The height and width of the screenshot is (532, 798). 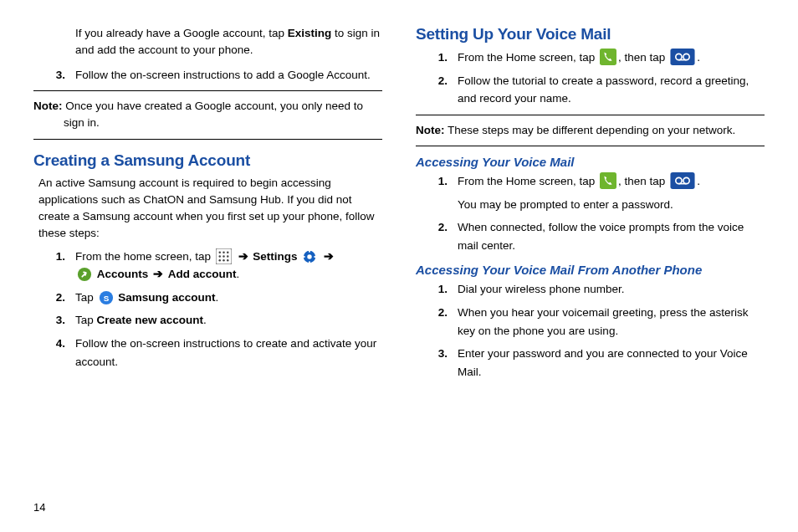 What do you see at coordinates (213, 114) in the screenshot?
I see `note-text: Once you have created a Google account, …` at bounding box center [213, 114].